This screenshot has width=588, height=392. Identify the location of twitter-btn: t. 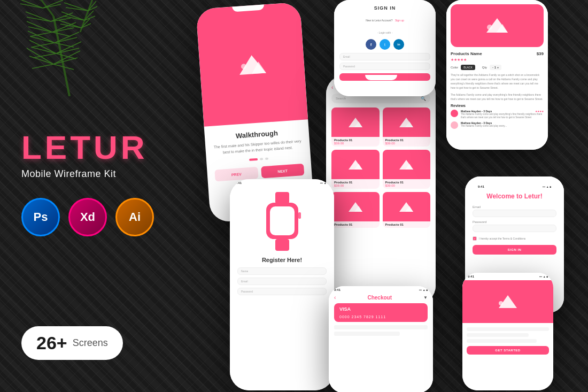
(385, 44).